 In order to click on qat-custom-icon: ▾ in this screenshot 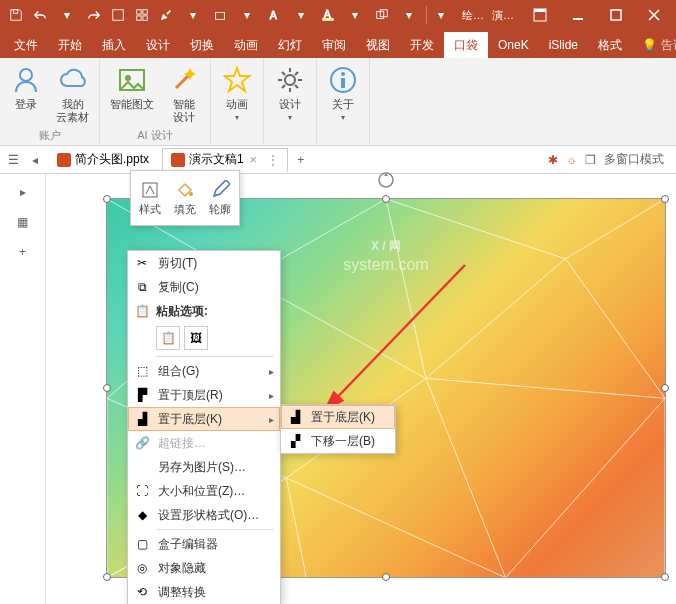, I will do `click(441, 15)`.